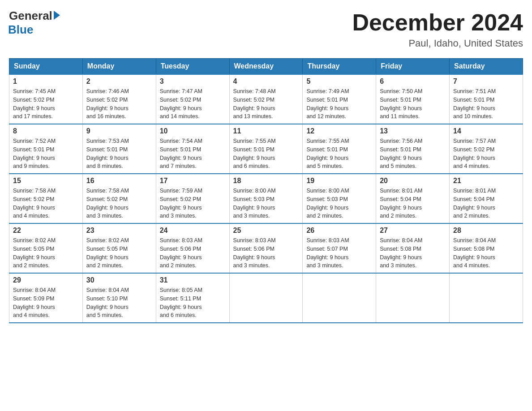 This screenshot has width=532, height=411. I want to click on logo-blue-text: Blue, so click(21, 30).